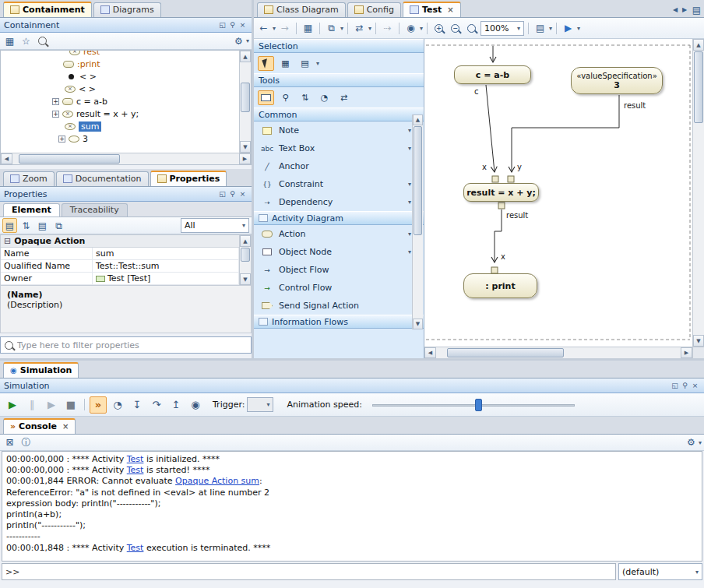 Image resolution: width=704 pixels, height=588 pixels. What do you see at coordinates (9, 226) in the screenshot?
I see `categorized-view-icon: ▤` at bounding box center [9, 226].